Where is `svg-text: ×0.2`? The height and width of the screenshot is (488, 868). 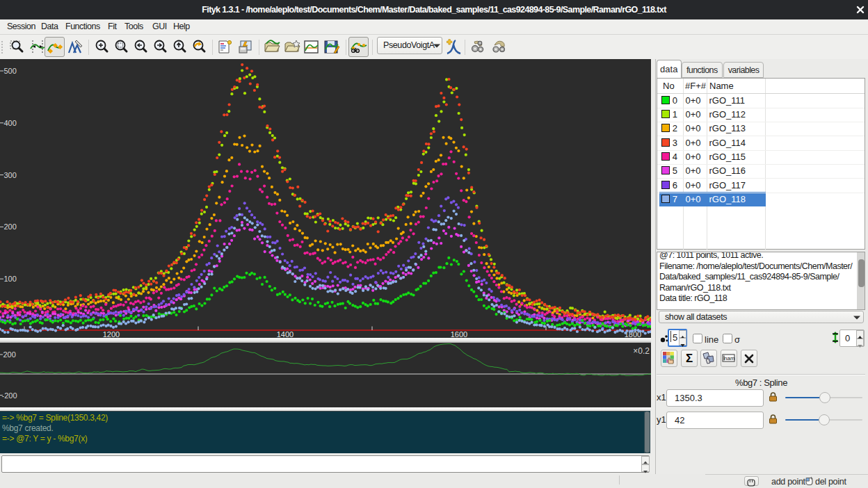 svg-text: ×0.2 is located at coordinates (641, 351).